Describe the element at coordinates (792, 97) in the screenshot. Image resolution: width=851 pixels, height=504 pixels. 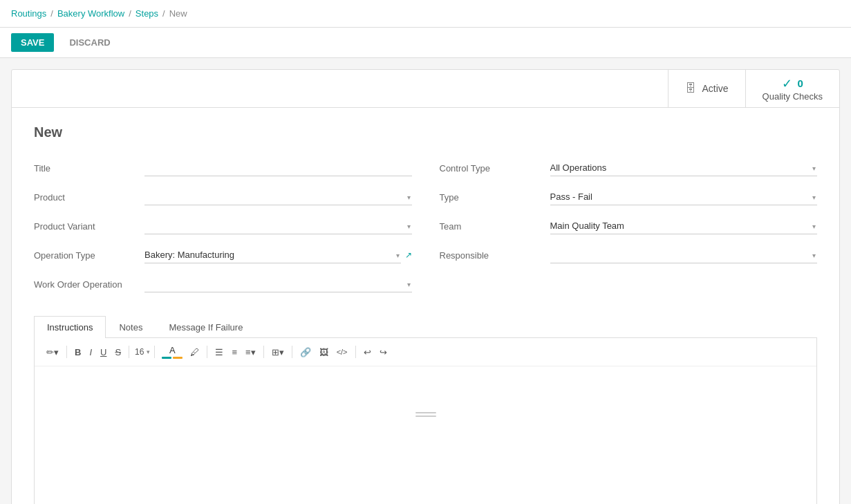
I see `quality-checks-label: Quality Checks` at that location.